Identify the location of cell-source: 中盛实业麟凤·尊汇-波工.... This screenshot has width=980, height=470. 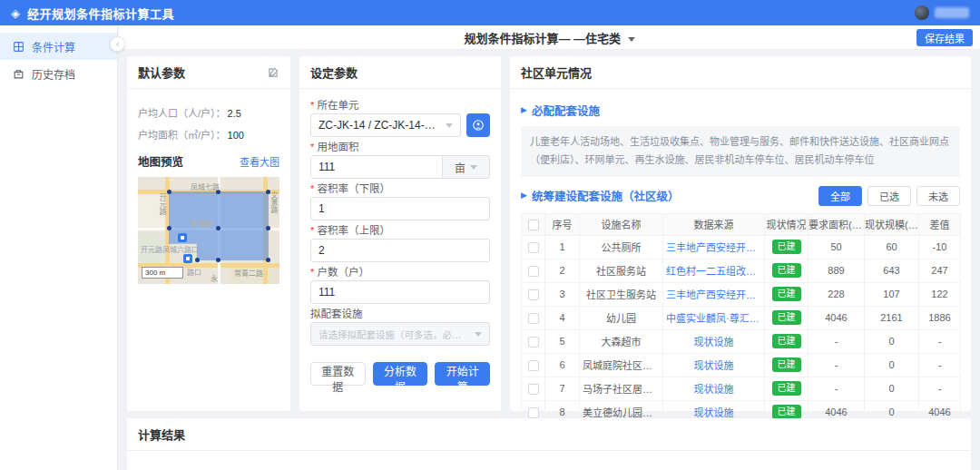
(714, 318).